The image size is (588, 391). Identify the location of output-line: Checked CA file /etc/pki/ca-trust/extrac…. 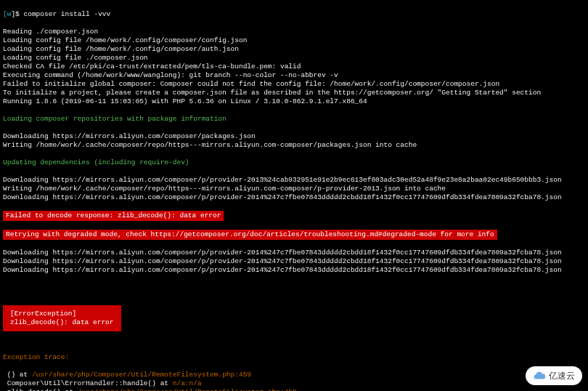
(294, 67).